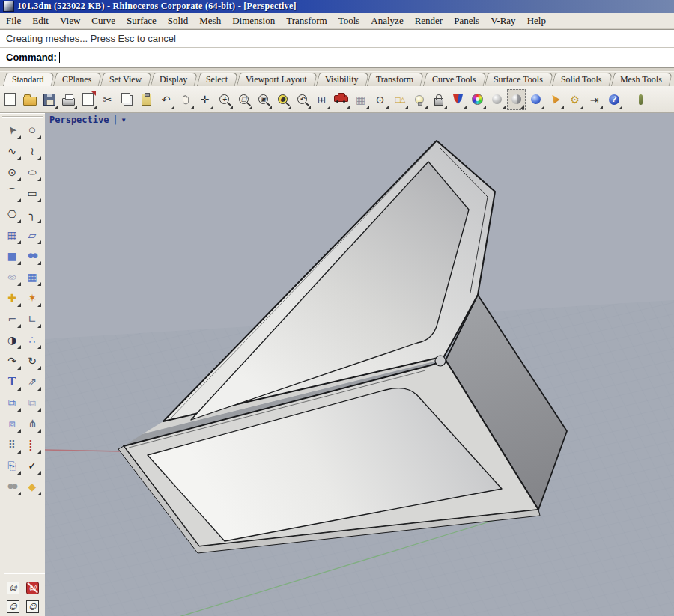 The image size is (674, 616). Describe the element at coordinates (174, 79) in the screenshot. I see `tab-display: Display` at that location.